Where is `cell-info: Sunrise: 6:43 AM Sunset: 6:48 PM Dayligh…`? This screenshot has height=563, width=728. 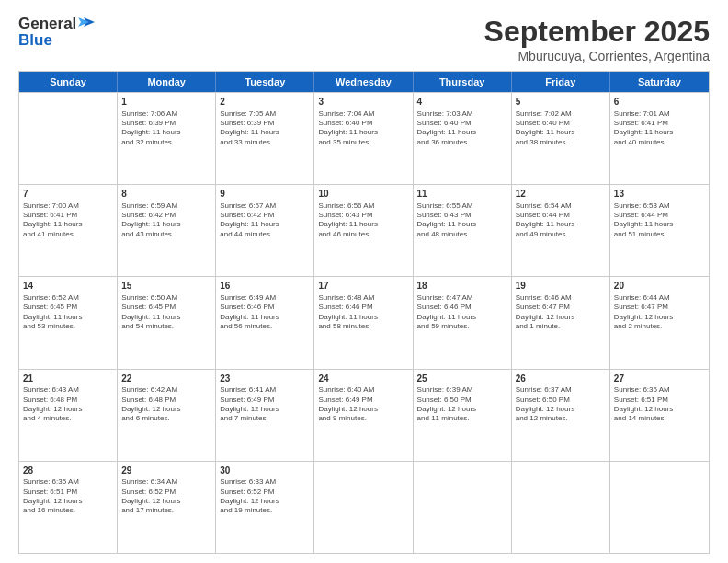 cell-info: Sunrise: 6:43 AM Sunset: 6:48 PM Dayligh… is located at coordinates (68, 405).